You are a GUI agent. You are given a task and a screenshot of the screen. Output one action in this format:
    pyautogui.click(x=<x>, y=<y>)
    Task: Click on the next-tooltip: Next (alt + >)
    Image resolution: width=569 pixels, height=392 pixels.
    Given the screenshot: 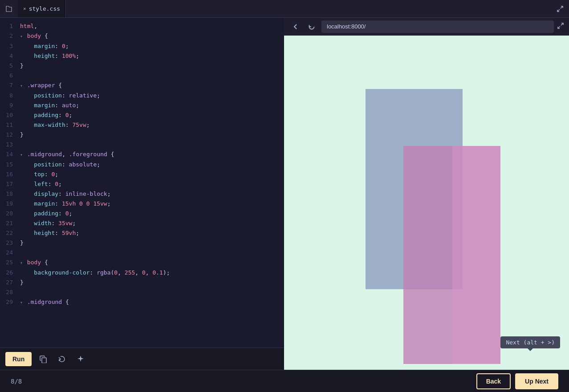 What is the action you would take?
    pyautogui.click(x=530, y=343)
    